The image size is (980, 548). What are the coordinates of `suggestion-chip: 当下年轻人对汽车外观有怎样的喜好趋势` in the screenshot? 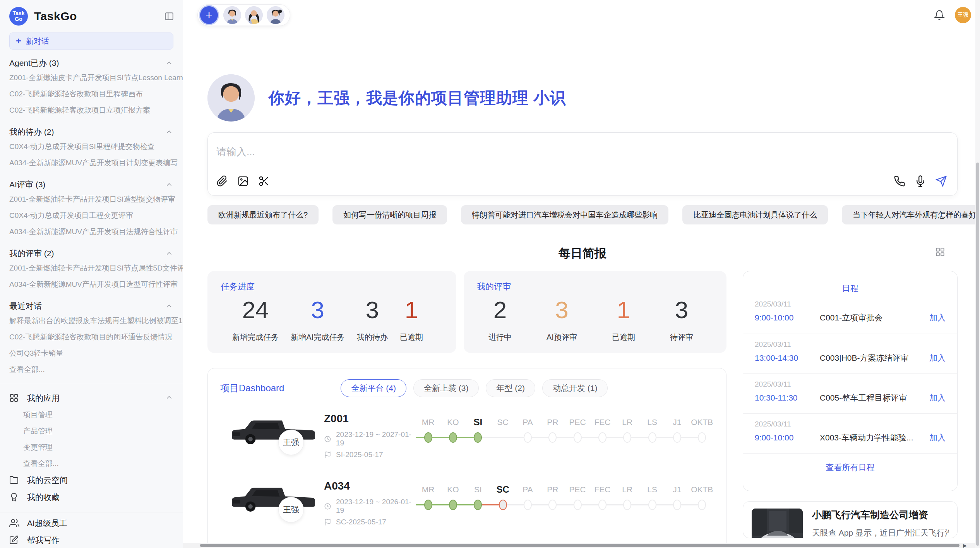 It's located at (911, 215).